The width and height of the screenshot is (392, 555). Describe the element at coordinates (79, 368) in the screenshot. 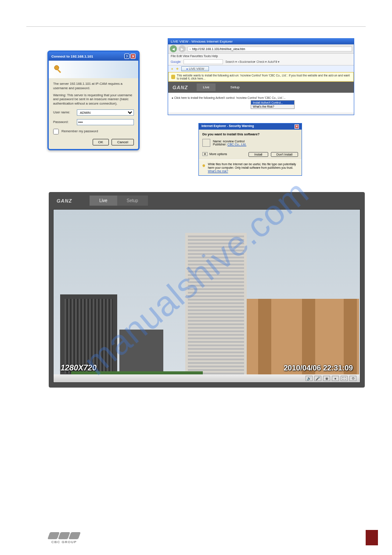

I see `resolution-overlay: 1280X720` at that location.